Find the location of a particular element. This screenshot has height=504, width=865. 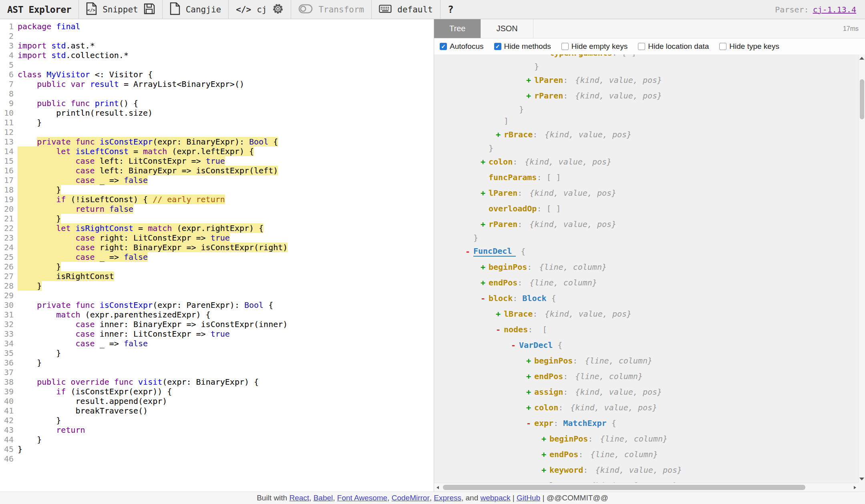

horizontal-scroll-thumb is located at coordinates (624, 488).